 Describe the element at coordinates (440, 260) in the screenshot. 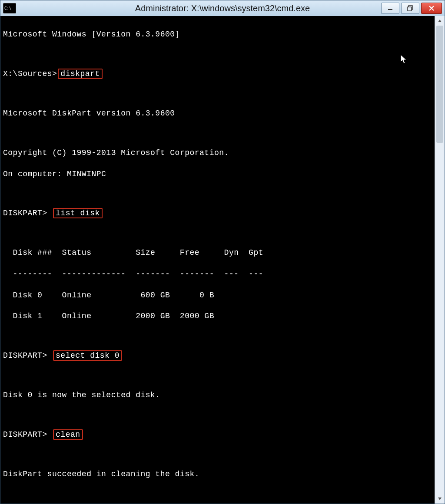

I see `vertical-scrollbar` at that location.